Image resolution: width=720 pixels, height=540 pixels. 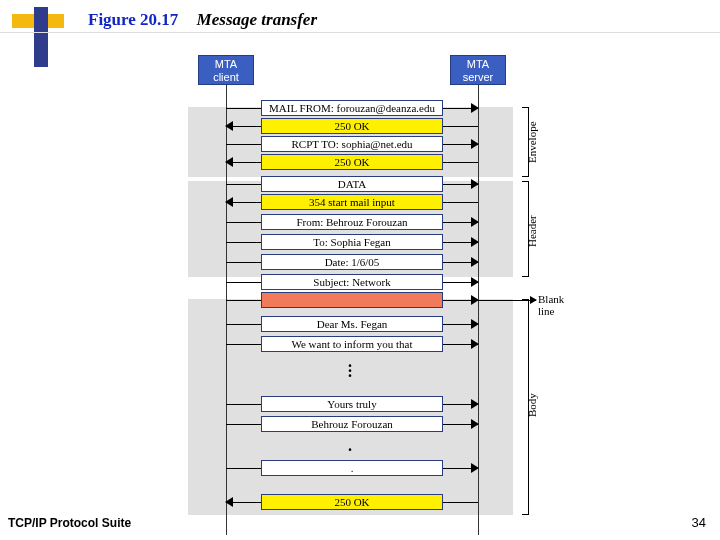 I want to click on msg-354: 354 start mail input, so click(x=352, y=202).